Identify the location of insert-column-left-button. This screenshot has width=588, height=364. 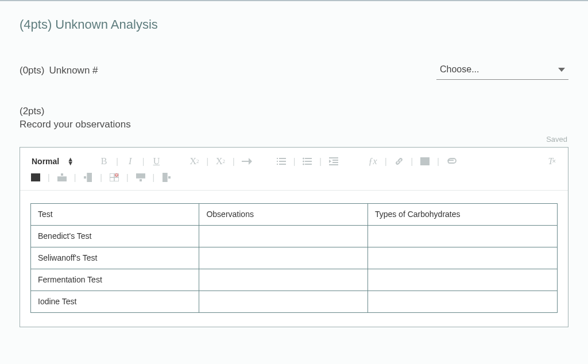
(88, 177).